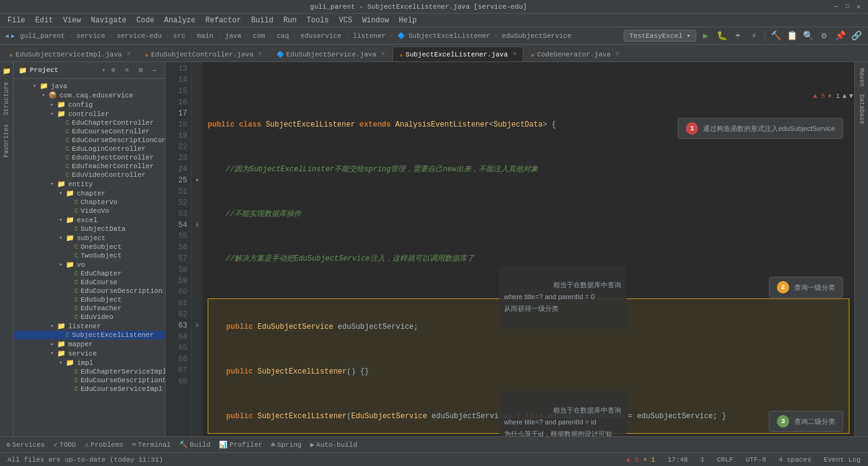 The width and height of the screenshot is (868, 466). What do you see at coordinates (129, 55) in the screenshot?
I see `tab-close-1: ×` at bounding box center [129, 55].